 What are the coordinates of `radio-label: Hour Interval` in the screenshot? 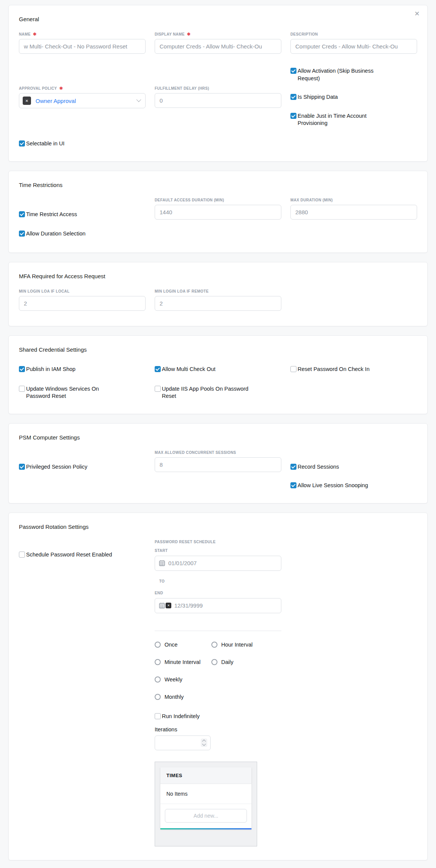 It's located at (237, 645).